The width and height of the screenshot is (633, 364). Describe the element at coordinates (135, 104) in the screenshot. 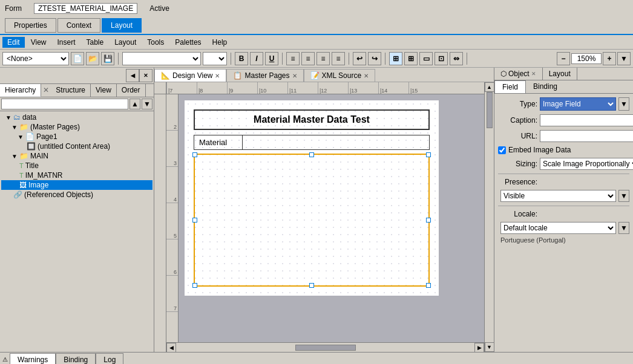

I see `move-up-btn: ▲` at that location.